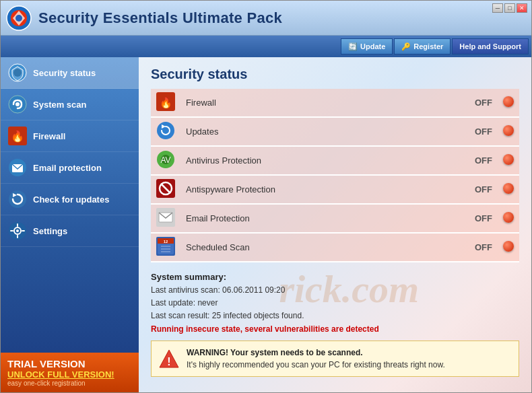  I want to click on app-title: Security Essentials Ultimate Pack, so click(160, 18).